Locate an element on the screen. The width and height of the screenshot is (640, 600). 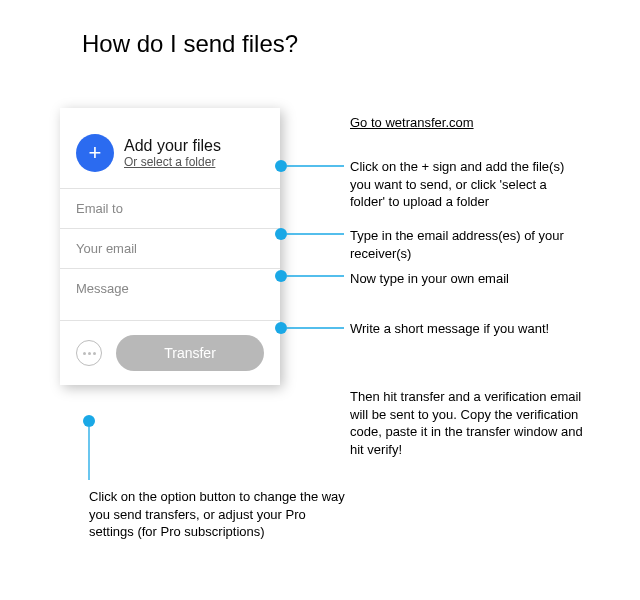
select-folder-link: Or select a folder is located at coordinates (172, 162).